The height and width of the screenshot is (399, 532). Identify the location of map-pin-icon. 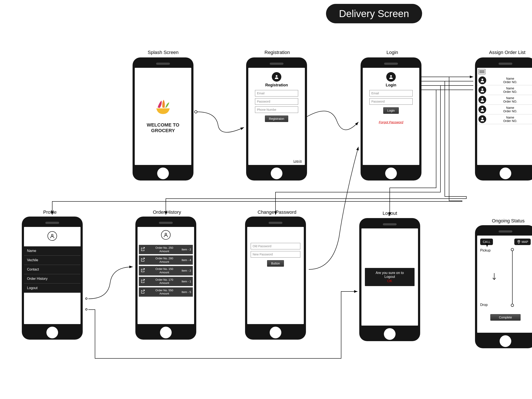
(519, 242).